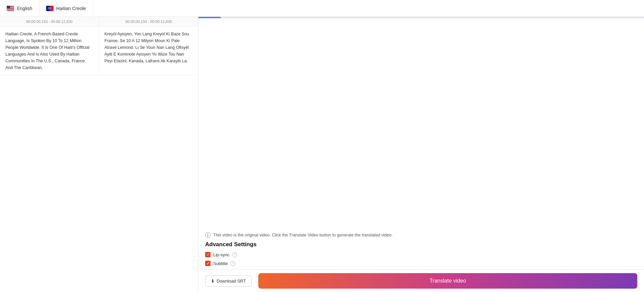  Describe the element at coordinates (448, 281) in the screenshot. I see `translate-video-button: Translate video` at that location.